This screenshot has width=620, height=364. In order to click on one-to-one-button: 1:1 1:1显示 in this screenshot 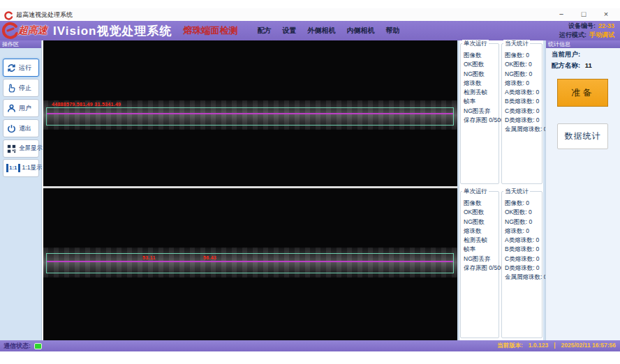, I will do `click(21, 168)`.